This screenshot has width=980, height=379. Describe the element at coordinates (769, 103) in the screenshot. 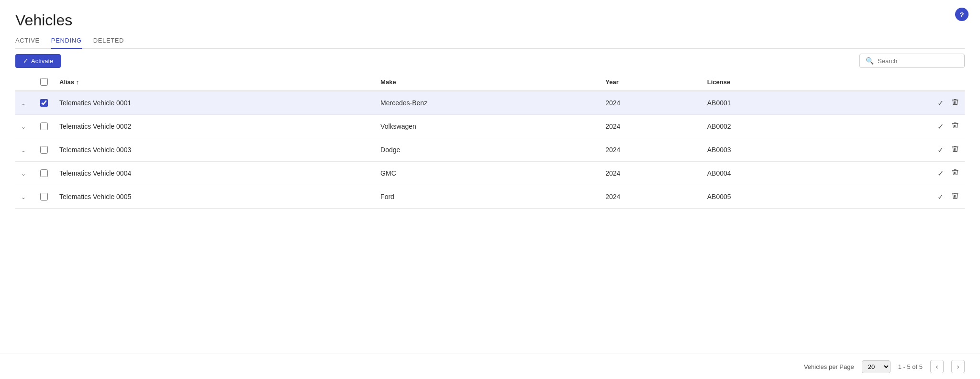

I see `license-cell-1: AB0001` at that location.